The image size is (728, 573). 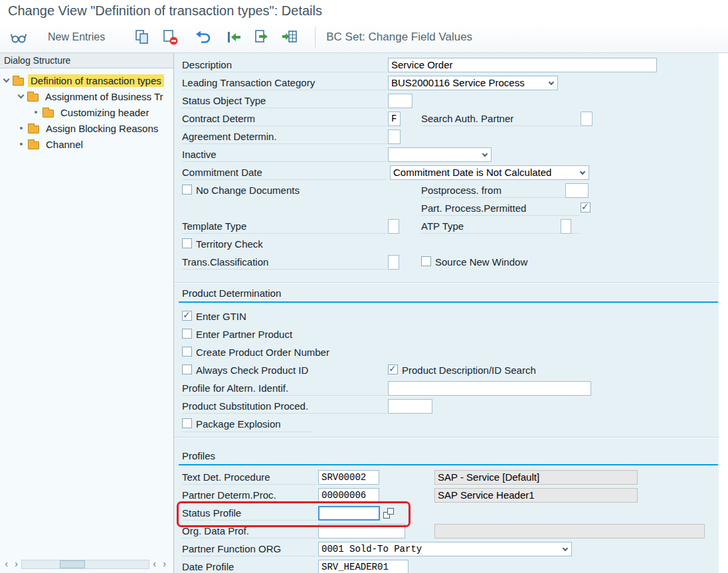 What do you see at coordinates (536, 495) in the screenshot?
I see `partner-determ-proc-description: SAP Service Header1` at bounding box center [536, 495].